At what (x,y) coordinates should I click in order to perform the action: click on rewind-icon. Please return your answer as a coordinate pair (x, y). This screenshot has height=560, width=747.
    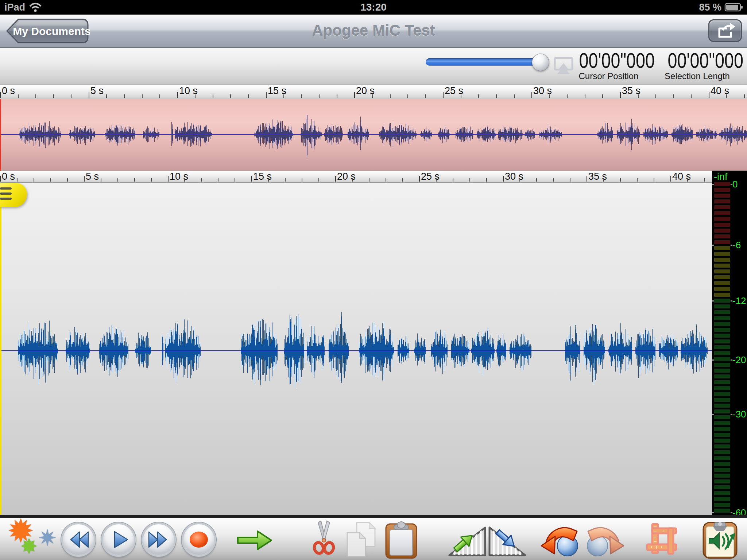
    Looking at the image, I should click on (78, 540).